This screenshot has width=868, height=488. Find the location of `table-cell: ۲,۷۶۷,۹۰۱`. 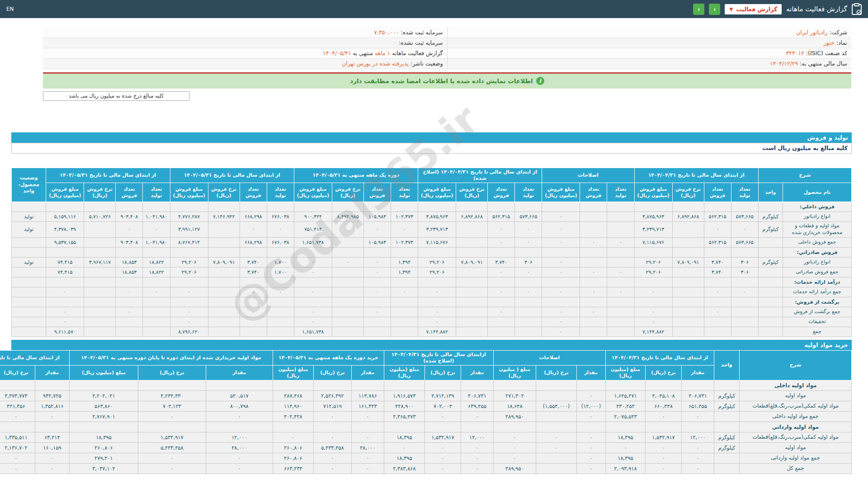

table-cell: ۲,۷۶۷,۹۰۱ is located at coordinates (104, 417).